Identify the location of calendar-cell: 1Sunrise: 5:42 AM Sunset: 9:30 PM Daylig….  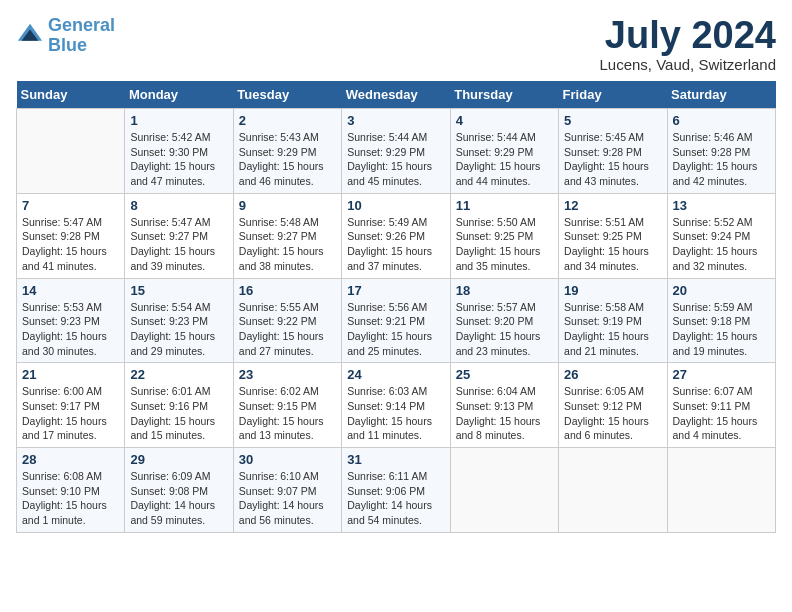
(179, 152).